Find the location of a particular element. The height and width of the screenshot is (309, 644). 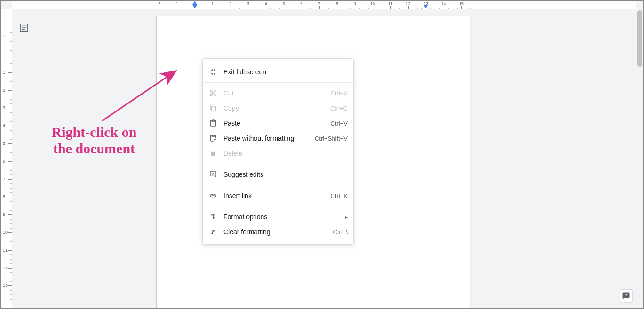

menu-shortcut: Ctrl+C is located at coordinates (339, 108).